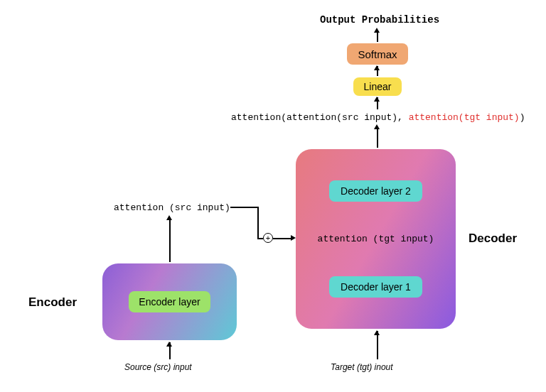  I want to click on source-input-label: Source (src) input, so click(158, 367).